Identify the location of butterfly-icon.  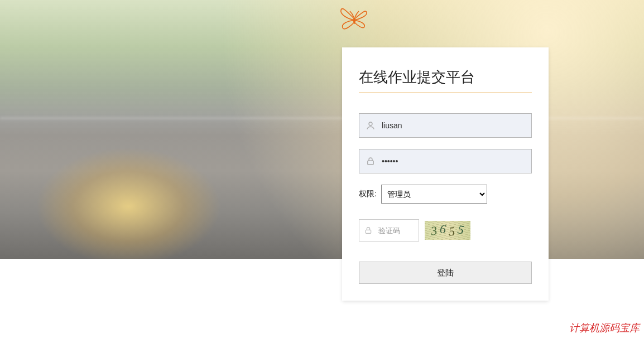
(354, 17).